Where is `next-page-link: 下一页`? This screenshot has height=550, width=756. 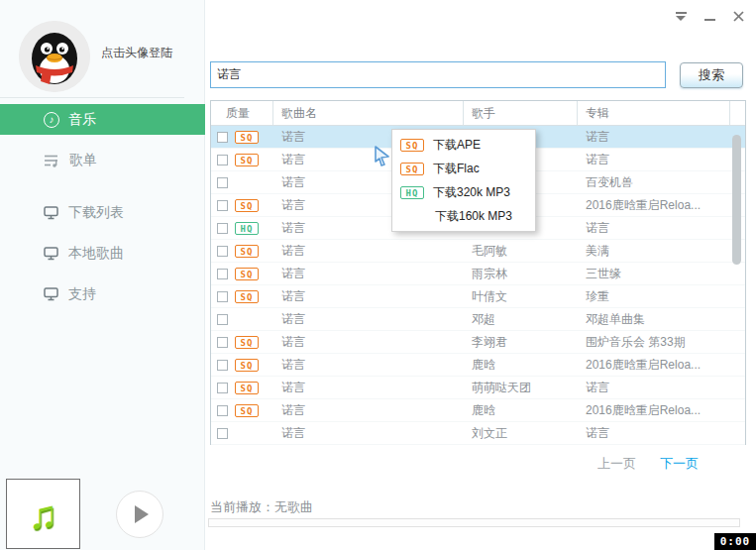
next-page-link: 下一页 is located at coordinates (680, 464).